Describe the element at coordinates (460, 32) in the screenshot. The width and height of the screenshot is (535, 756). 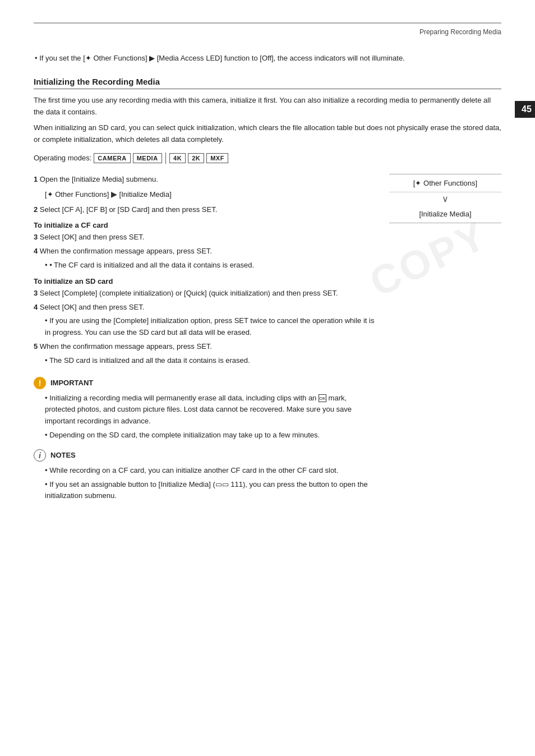
I see `header-title: Preparing Recording Media` at that location.